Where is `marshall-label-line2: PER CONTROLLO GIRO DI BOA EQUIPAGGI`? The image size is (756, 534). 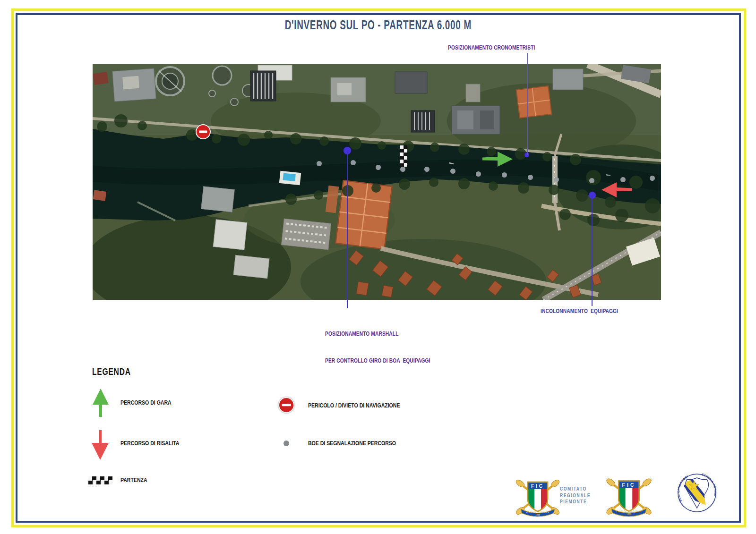 marshall-label-line2: PER CONTROLLO GIRO DI BOA EQUIPAGGI is located at coordinates (378, 361).